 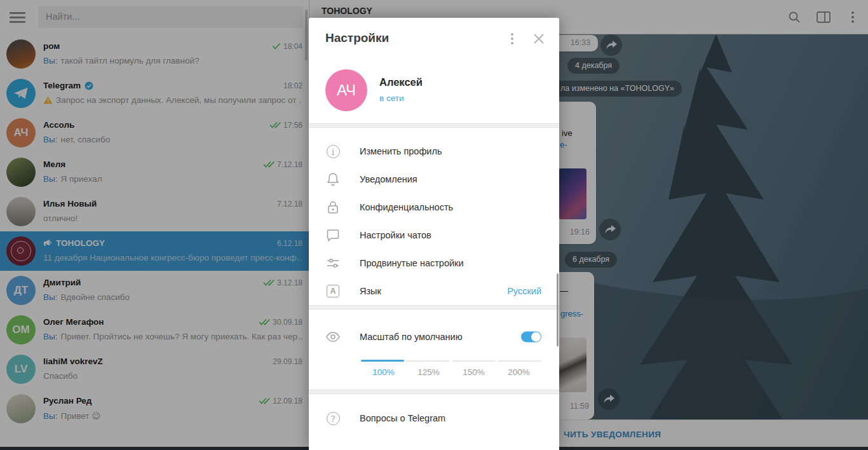 I want to click on menu-item-language: A Язык Русский, so click(x=434, y=291).